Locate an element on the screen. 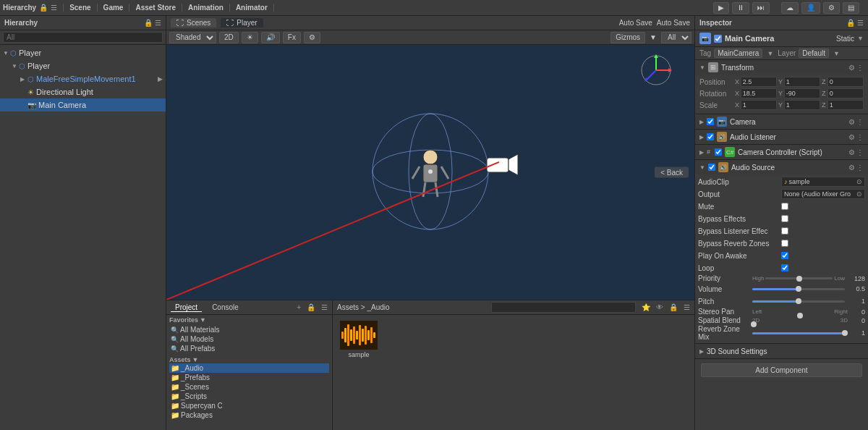 The image size is (868, 430). pitch-track is located at coordinates (799, 301).